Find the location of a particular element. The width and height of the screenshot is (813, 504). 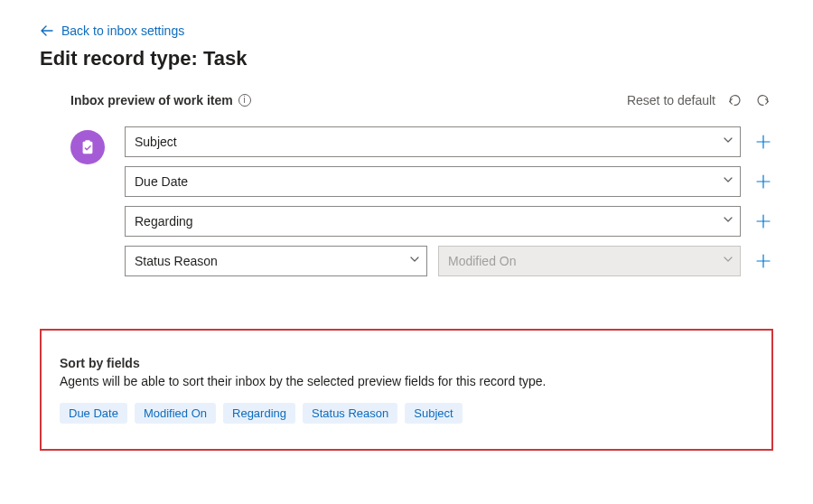

sort-chip-status-reason: Status Reason is located at coordinates (350, 414).